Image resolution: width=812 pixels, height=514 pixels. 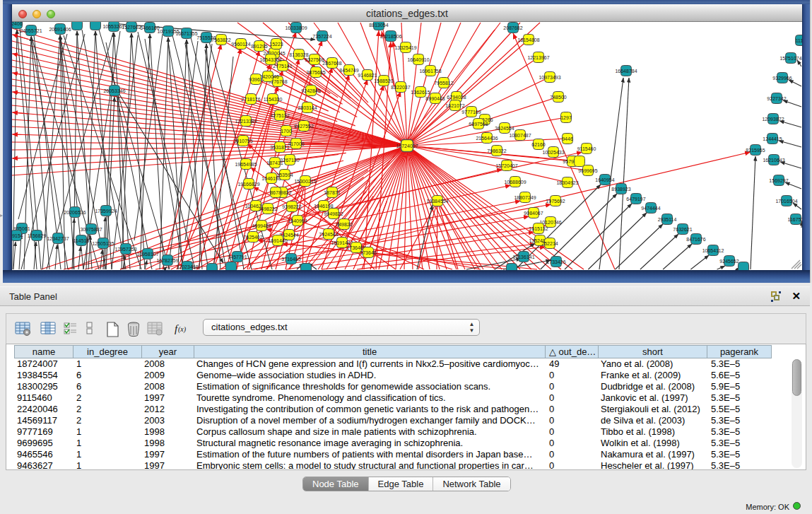 I want to click on svg-text: 9327508, so click(x=314, y=59).